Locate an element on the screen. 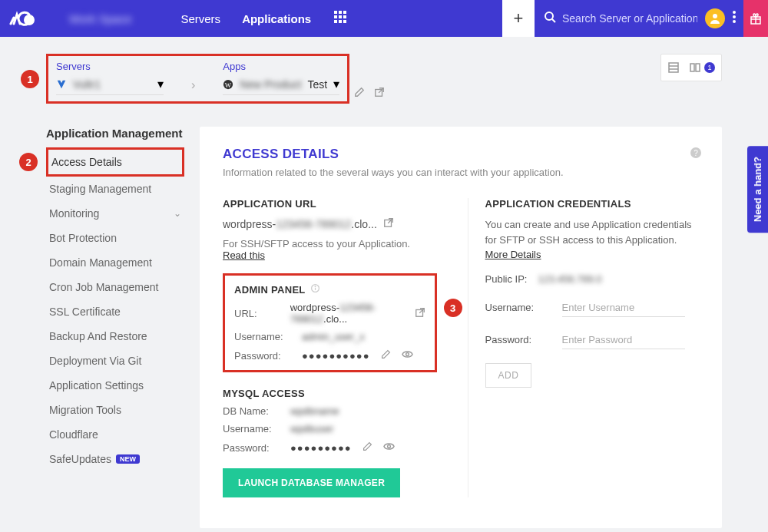 The image size is (768, 532). need-a-hand-tab: Need a hand? is located at coordinates (757, 189).